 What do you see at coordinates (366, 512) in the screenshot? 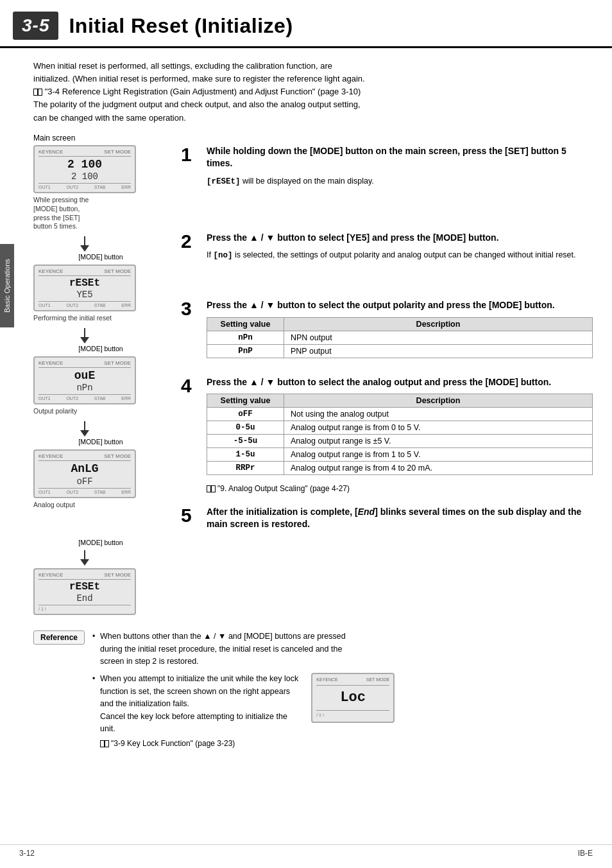
I see `step5-heading-italic: End` at bounding box center [366, 512].